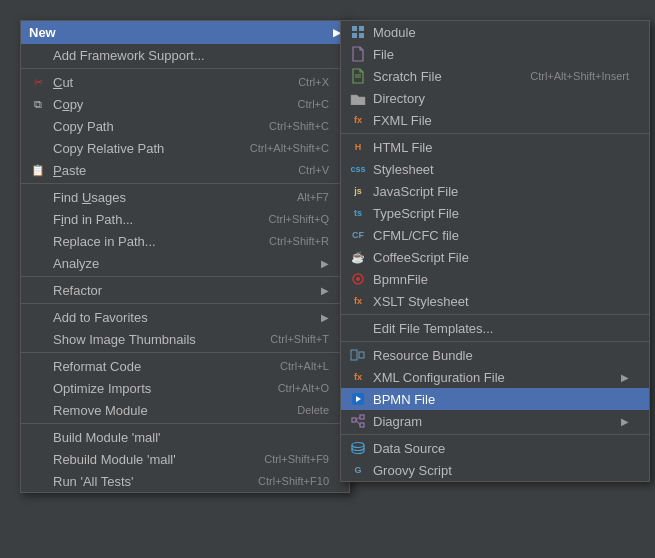  What do you see at coordinates (38, 197) in the screenshot?
I see `find-usages-icon` at bounding box center [38, 197].